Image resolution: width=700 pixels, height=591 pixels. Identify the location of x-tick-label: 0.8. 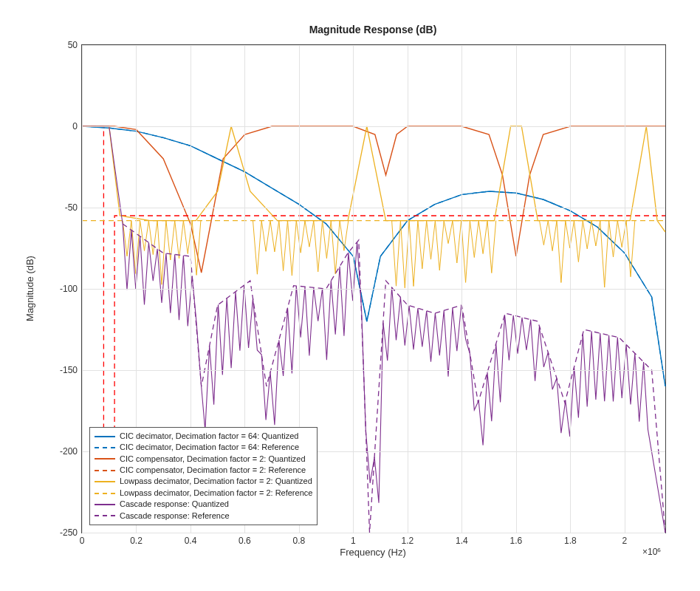
(300, 541).